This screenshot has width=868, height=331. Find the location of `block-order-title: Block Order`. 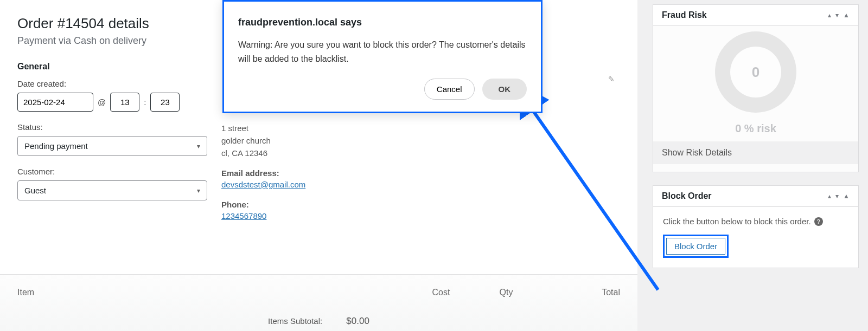

block-order-title: Block Order is located at coordinates (687, 196).